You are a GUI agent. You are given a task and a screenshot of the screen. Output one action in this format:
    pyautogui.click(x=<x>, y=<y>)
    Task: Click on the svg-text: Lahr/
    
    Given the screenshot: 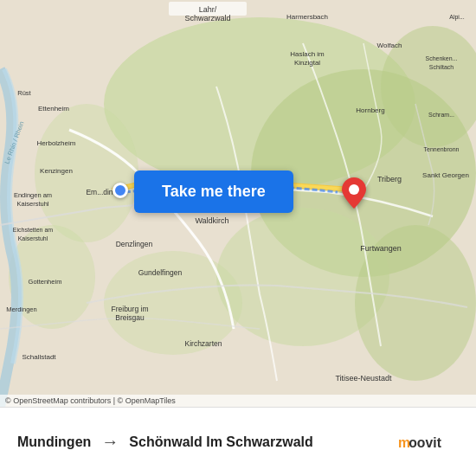 What is the action you would take?
    pyautogui.click(x=208, y=10)
    